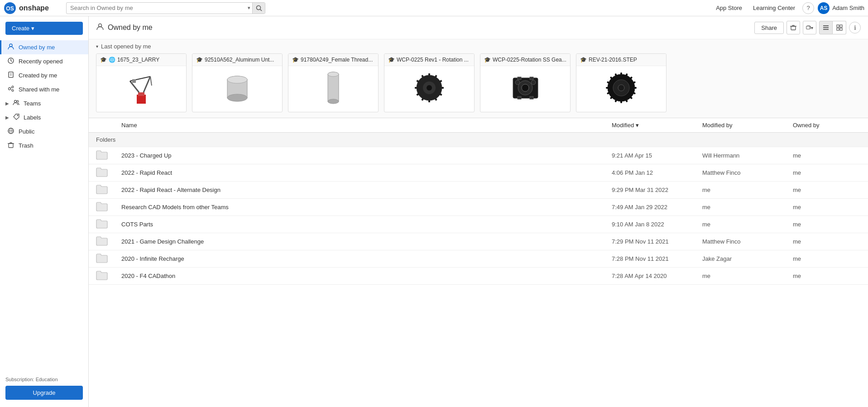 This screenshot has width=868, height=407. I want to click on recent-card-5: 🎓 REV-21-2016.STEP, so click(621, 83).